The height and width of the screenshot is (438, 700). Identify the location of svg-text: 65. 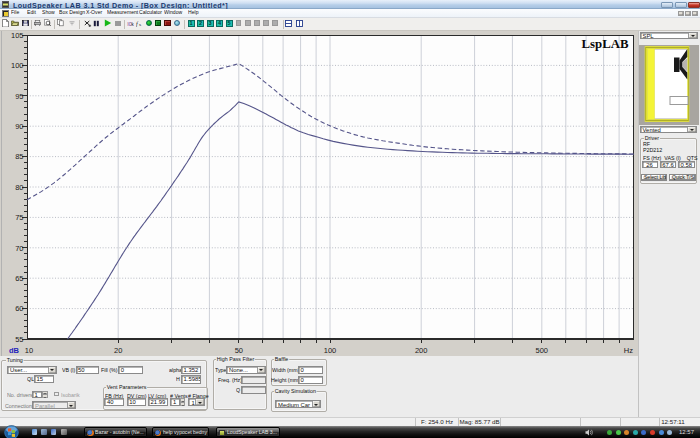
(19, 278).